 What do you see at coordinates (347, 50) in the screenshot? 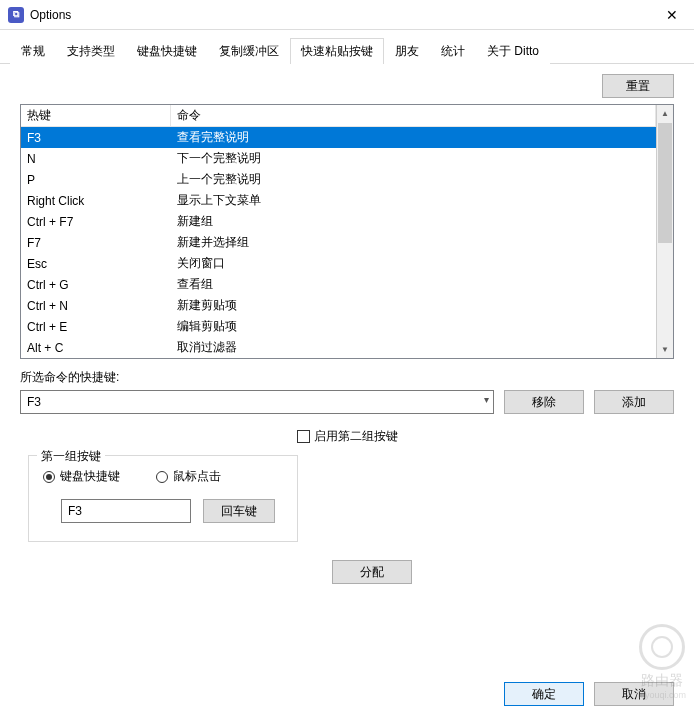
I see `tab-bar: 常规支持类型键盘快捷键复制缓冲区快速粘贴按键朋友统计关于 Ditto` at bounding box center [347, 50].